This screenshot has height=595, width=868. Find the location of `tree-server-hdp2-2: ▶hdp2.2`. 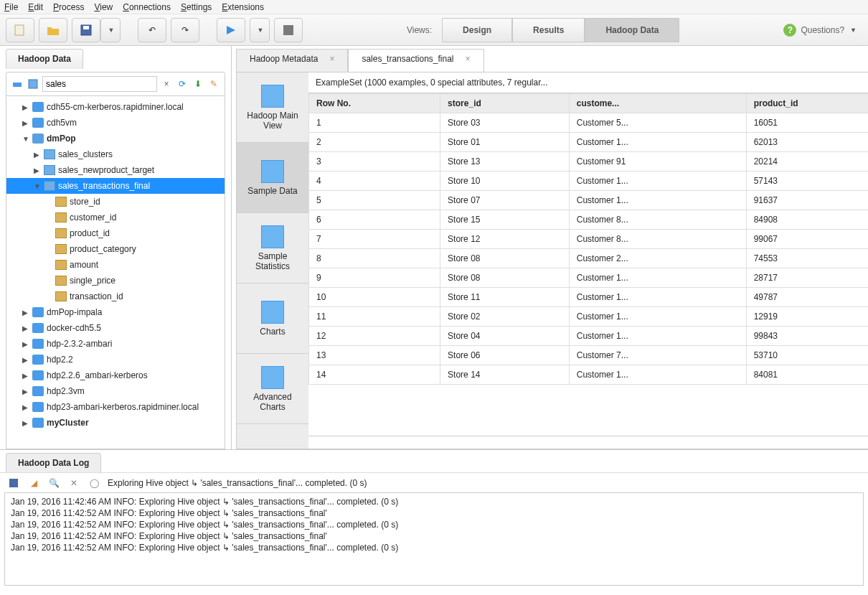

tree-server-hdp2-2: ▶hdp2.2 is located at coordinates (115, 360).